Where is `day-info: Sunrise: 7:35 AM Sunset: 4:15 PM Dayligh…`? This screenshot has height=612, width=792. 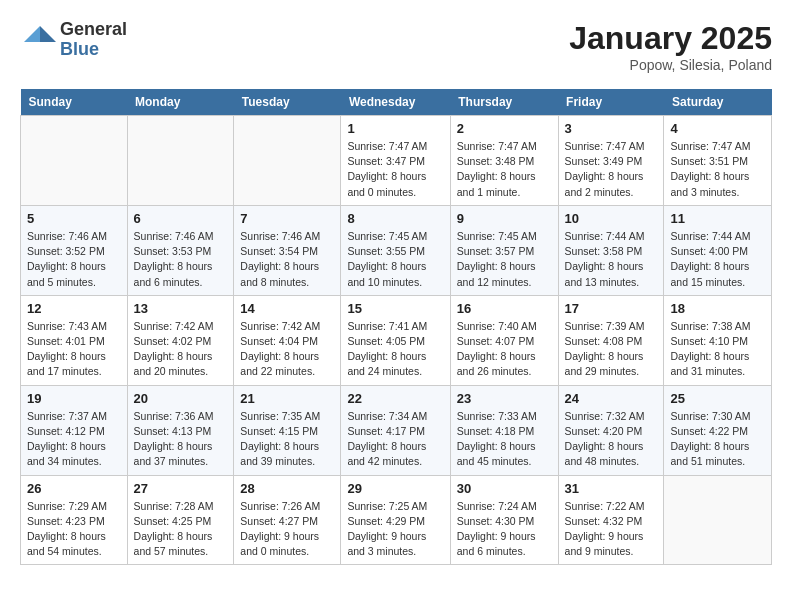
day-info: Sunrise: 7:35 AM Sunset: 4:15 PM Dayligh… is located at coordinates (287, 440).